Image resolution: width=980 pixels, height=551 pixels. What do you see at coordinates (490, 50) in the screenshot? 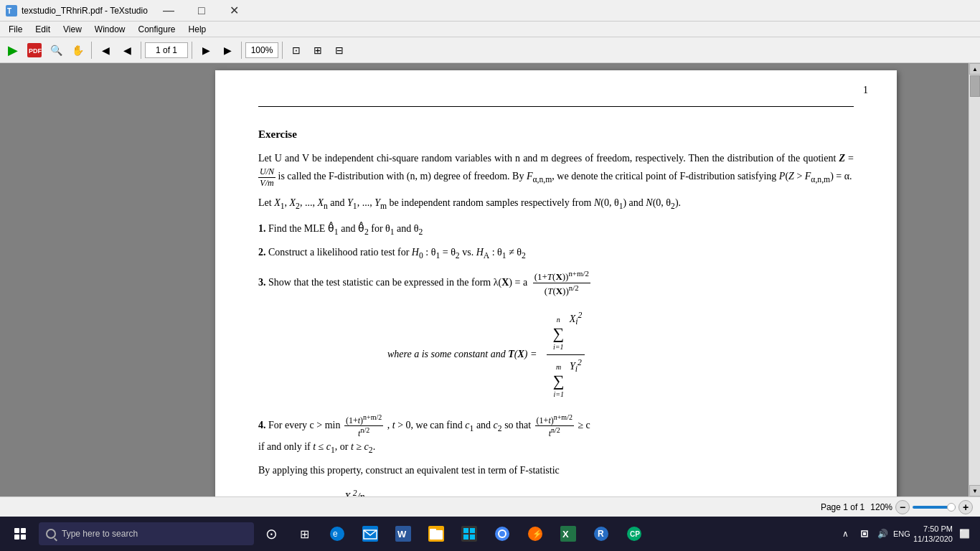
I see `toolbar: ▶ PDF 🔍 ✋ ◀ ◀ ▶ ▶ ⊡ ⊞ ⊟` at bounding box center [490, 50].